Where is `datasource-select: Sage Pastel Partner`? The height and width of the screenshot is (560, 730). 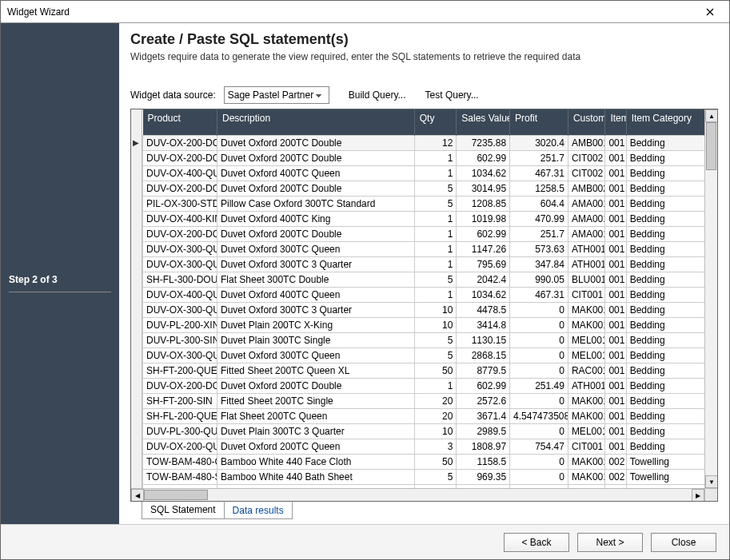 datasource-select: Sage Pastel Partner is located at coordinates (277, 95).